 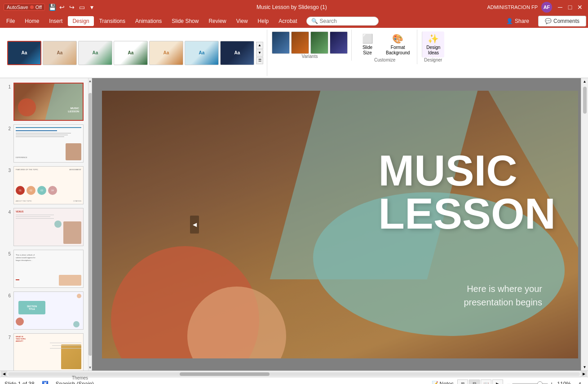 I want to click on share-button: 👤 Share, so click(x=517, y=21).